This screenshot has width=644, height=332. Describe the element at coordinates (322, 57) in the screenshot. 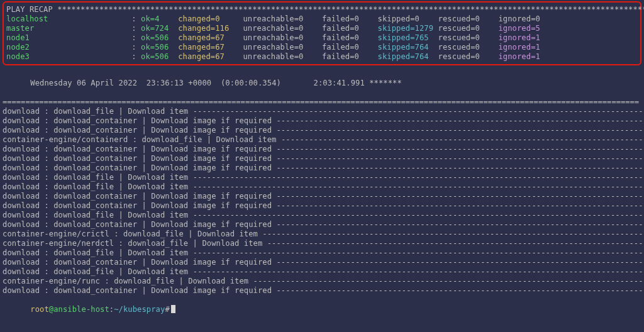

I see `recap-row-node3: node3 : ok=506 changed=67 unreachable=0 …` at that location.